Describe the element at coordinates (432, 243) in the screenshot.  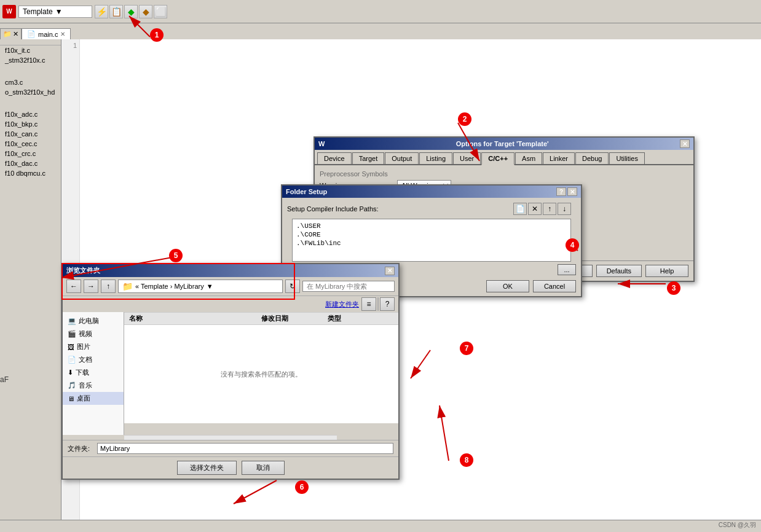
I see `path-item-2: .\FWLib\inc` at that location.